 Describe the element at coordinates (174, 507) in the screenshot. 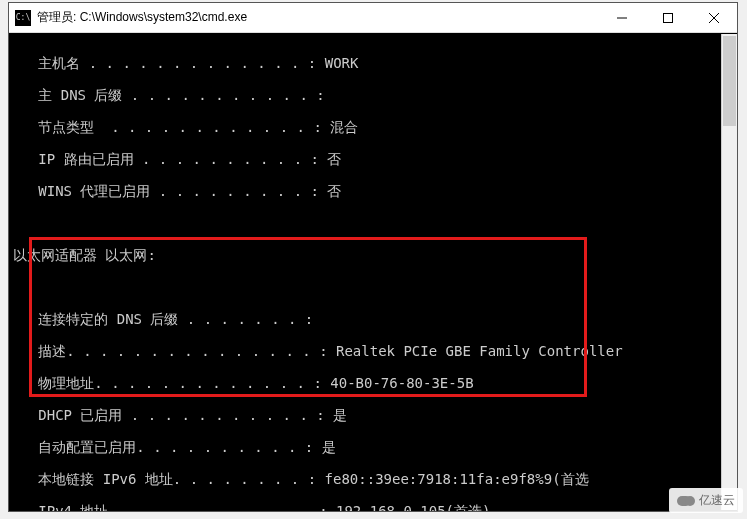

I see `ipv4-address-label: IPv4 地址 . . . . . . . . . . . . :` at that location.